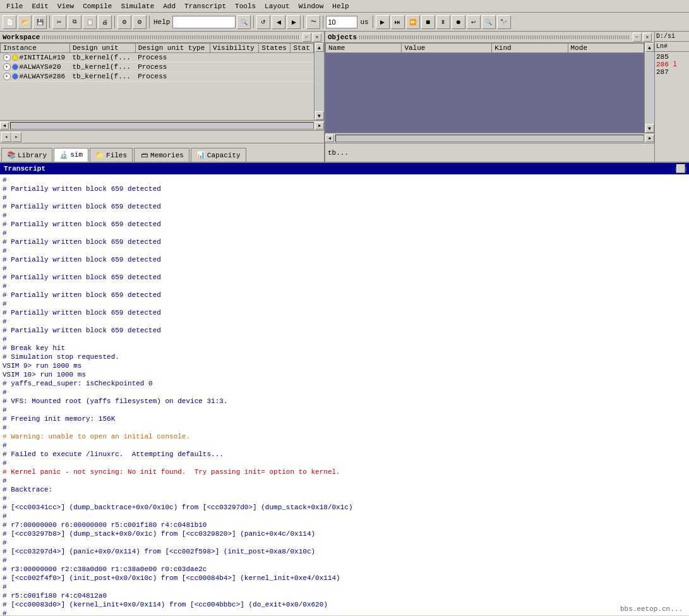 This screenshot has height=616, width=689. Describe the element at coordinates (279, 22) in the screenshot. I see `back-button: ◀` at that location.